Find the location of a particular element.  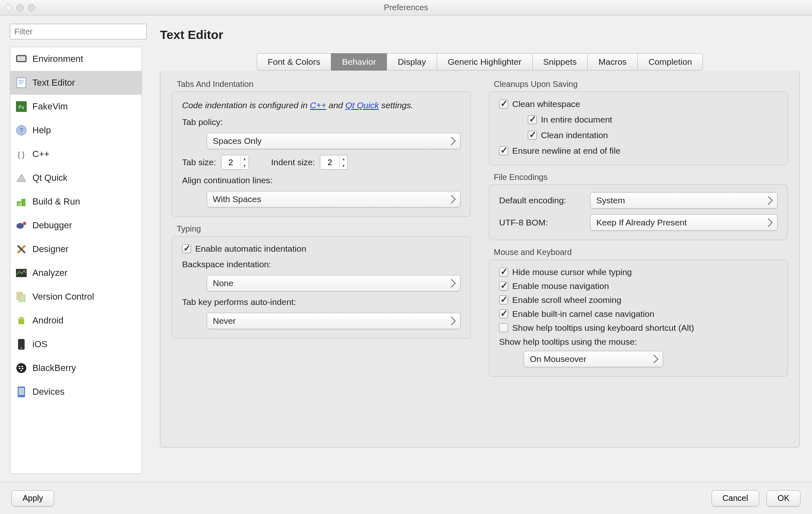

tab-completion: Completion is located at coordinates (670, 62).